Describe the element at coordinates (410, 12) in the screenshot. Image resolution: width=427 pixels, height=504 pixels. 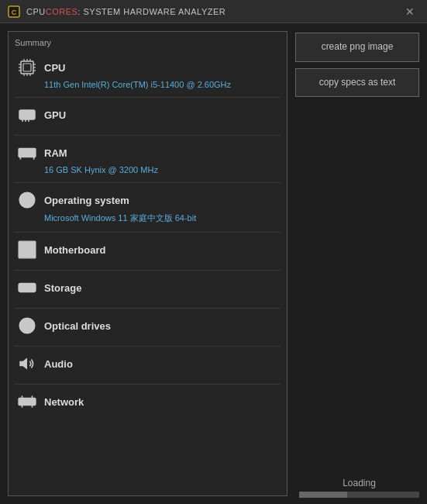
I see `close-button: ✕` at that location.